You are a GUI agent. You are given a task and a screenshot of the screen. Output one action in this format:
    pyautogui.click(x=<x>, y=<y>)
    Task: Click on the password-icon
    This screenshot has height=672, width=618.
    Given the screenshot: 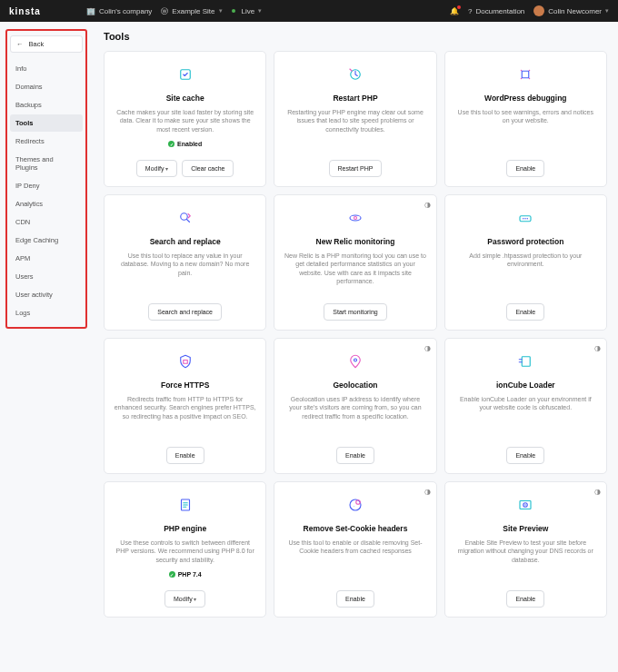 What is the action you would take?
    pyautogui.click(x=525, y=218)
    